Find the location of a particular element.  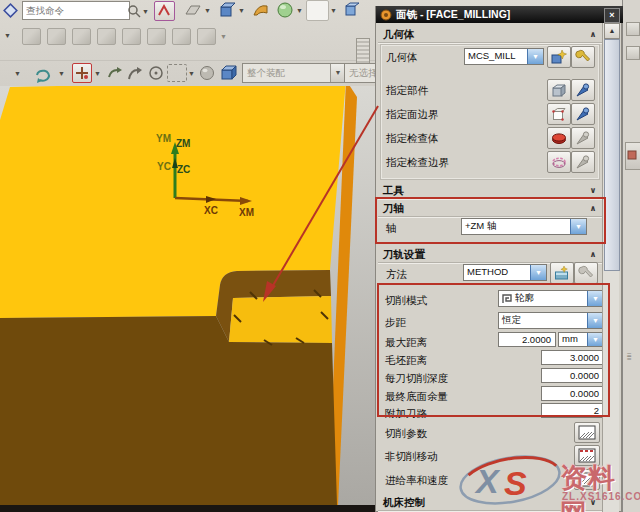

new-geometry-button is located at coordinates (559, 57).